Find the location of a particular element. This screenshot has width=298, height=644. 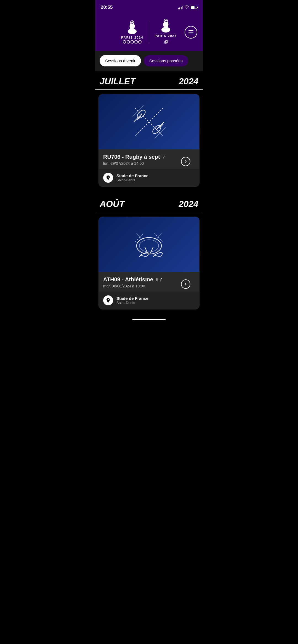

paralympic-symbol: ❁ is located at coordinates (166, 42).